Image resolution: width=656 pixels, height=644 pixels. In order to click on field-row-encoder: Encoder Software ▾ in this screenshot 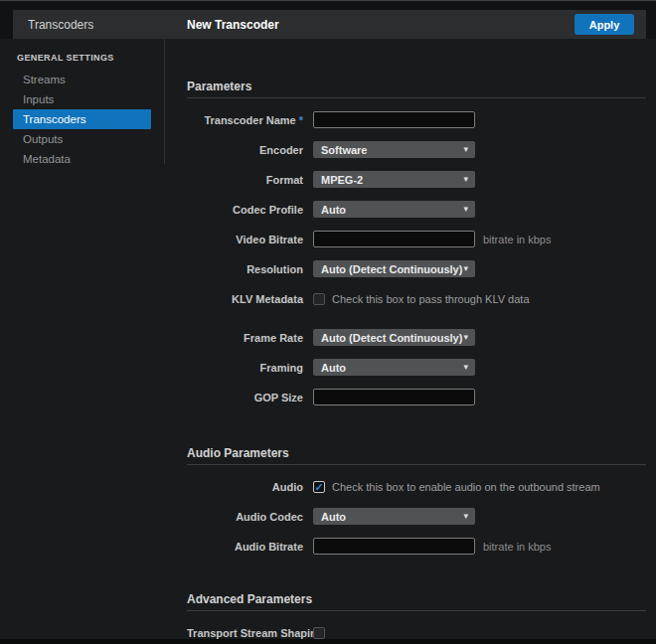, I will do `click(416, 149)`.